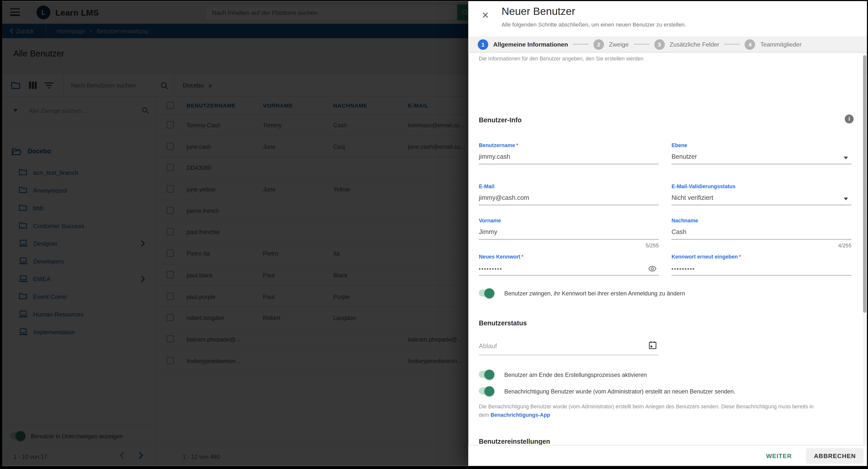  What do you see at coordinates (705, 256) in the screenshot?
I see `field-label: Kennwort erneut eingeben` at bounding box center [705, 256].